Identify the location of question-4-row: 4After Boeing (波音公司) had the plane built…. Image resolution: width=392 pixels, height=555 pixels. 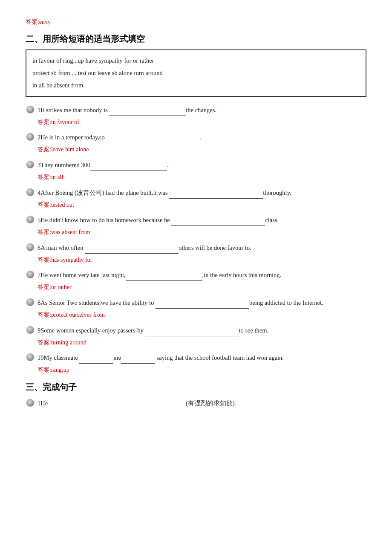
(196, 193).